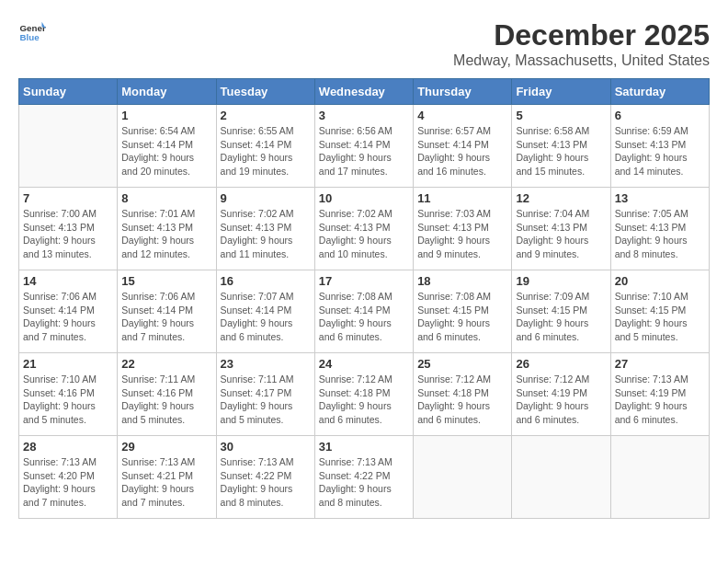  Describe the element at coordinates (265, 395) in the screenshot. I see `calendar-day-cell: 23Sunrise: 7:11 AM Sunset: 4:17 PM Dayli…` at that location.